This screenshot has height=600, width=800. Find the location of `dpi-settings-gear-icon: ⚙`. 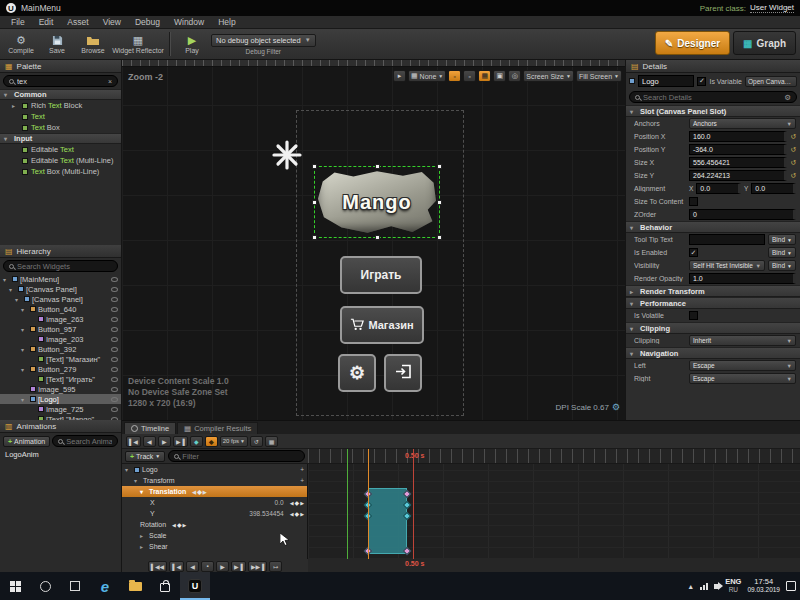

dpi-settings-gear-icon: ⚙ is located at coordinates (616, 407).